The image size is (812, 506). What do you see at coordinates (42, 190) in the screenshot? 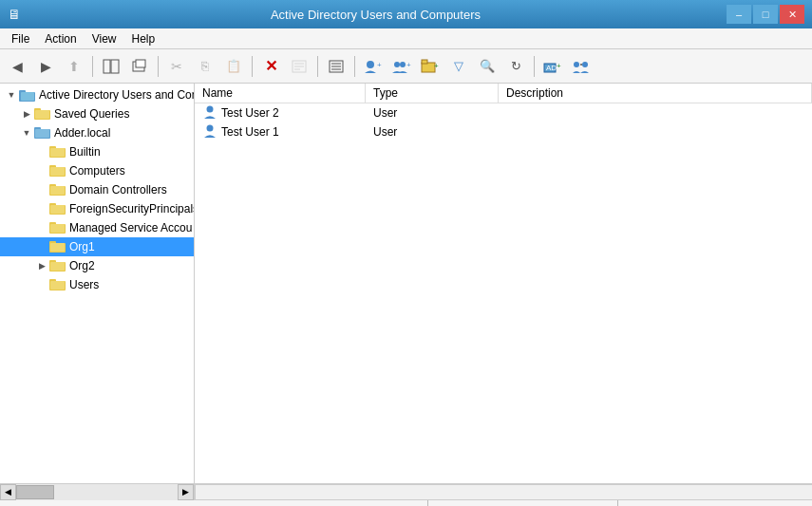
I see `dc-expander` at bounding box center [42, 190].